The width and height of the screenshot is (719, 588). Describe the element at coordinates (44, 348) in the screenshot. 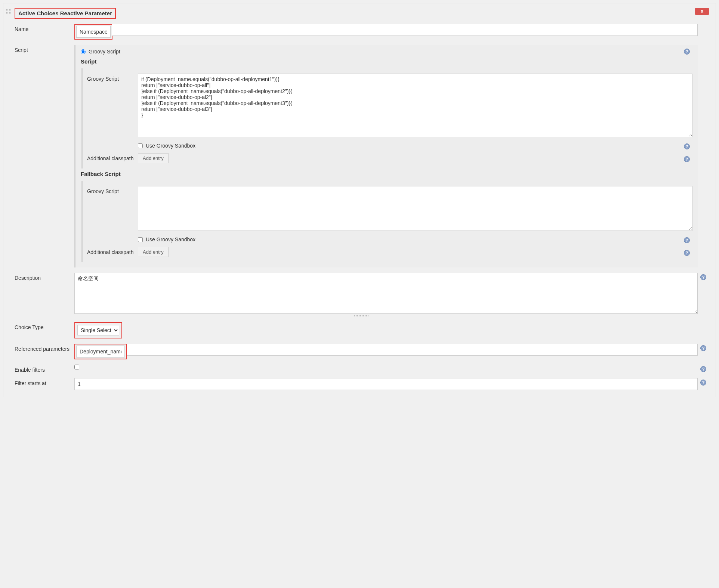

I see `ref-params-label: Referenced parameters` at that location.